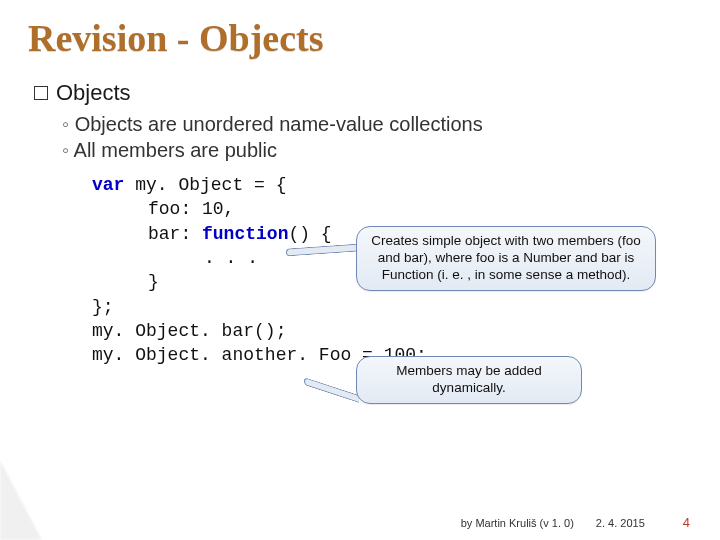 Image resolution: width=720 pixels, height=540 pixels. What do you see at coordinates (175, 234) in the screenshot?
I see `code-text: bar:` at bounding box center [175, 234].